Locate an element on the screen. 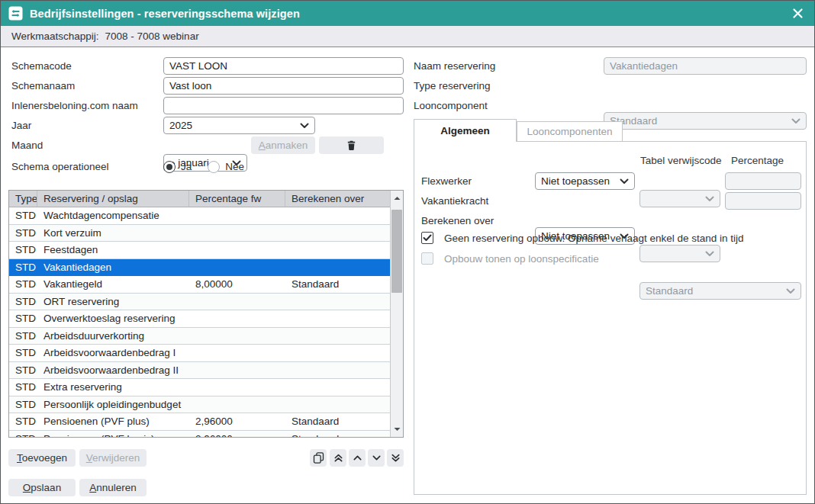 The image size is (815, 504). radio-ja is located at coordinates (169, 167).